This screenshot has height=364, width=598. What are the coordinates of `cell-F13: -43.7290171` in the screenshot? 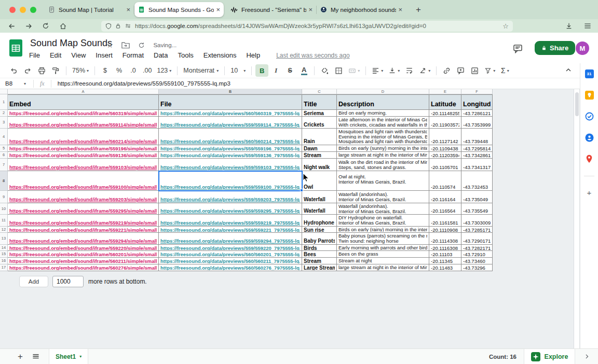 It's located at (477, 239).